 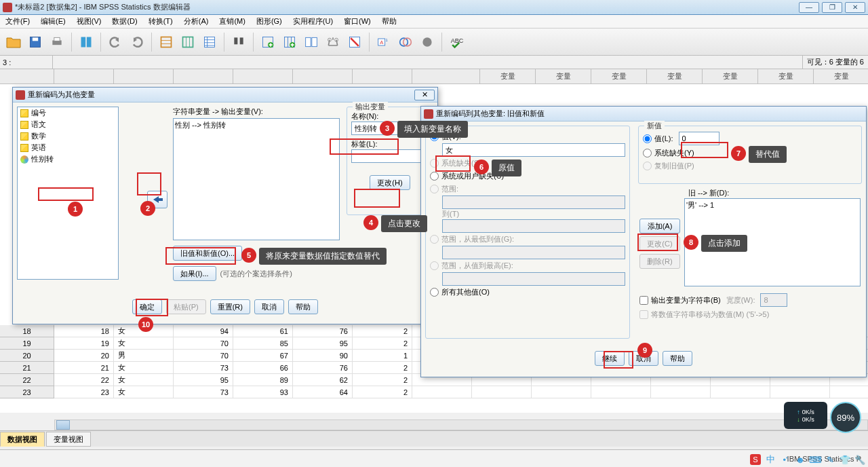 What do you see at coordinates (860, 460) in the screenshot?
I see `settings-icon: 🔧` at bounding box center [860, 460].